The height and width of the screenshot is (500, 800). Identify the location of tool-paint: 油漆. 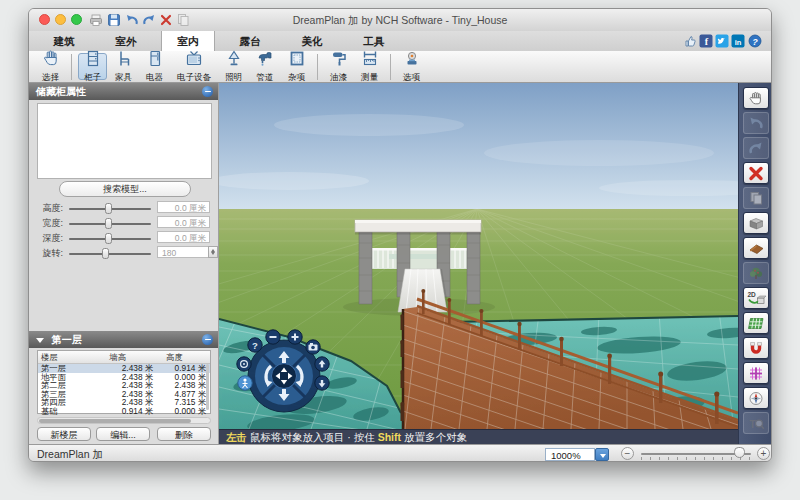
(338, 66).